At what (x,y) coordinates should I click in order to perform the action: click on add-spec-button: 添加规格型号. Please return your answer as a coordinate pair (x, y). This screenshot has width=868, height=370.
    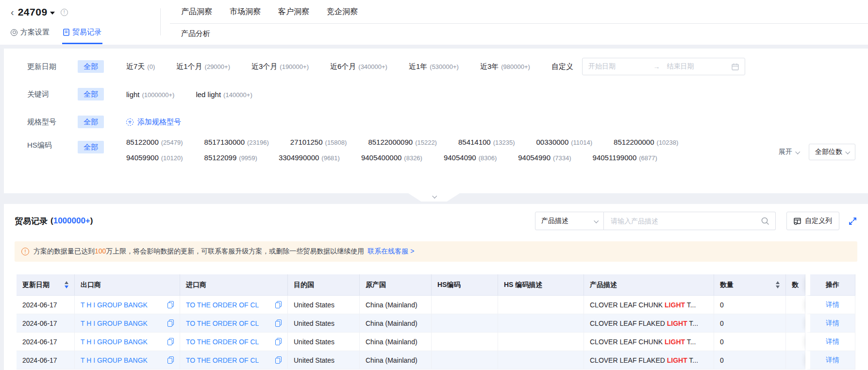
    Looking at the image, I should click on (153, 122).